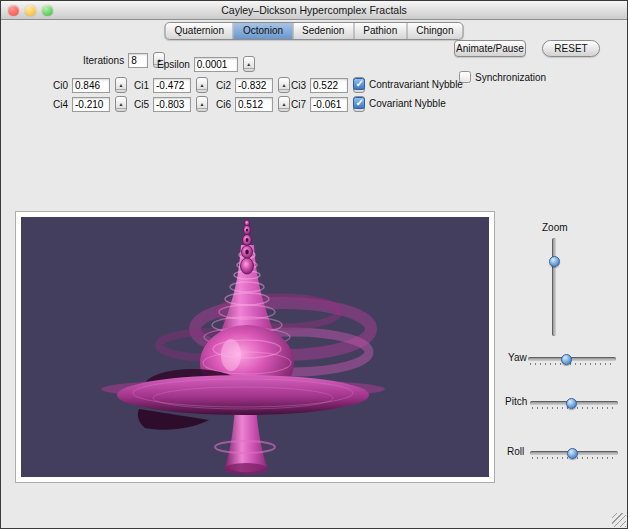  What do you see at coordinates (408, 104) in the screenshot?
I see `covariant-label: Covariant Nybble` at bounding box center [408, 104].